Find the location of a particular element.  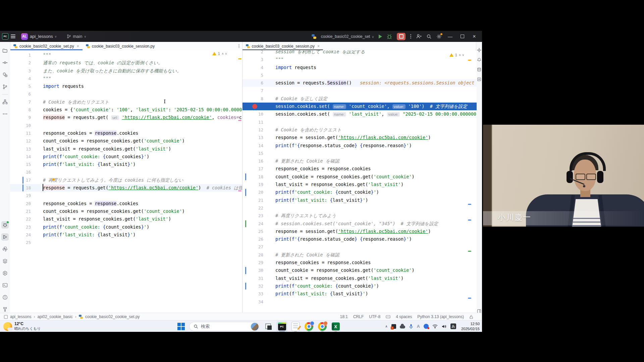

line-number: 29 is located at coordinates (258, 263).